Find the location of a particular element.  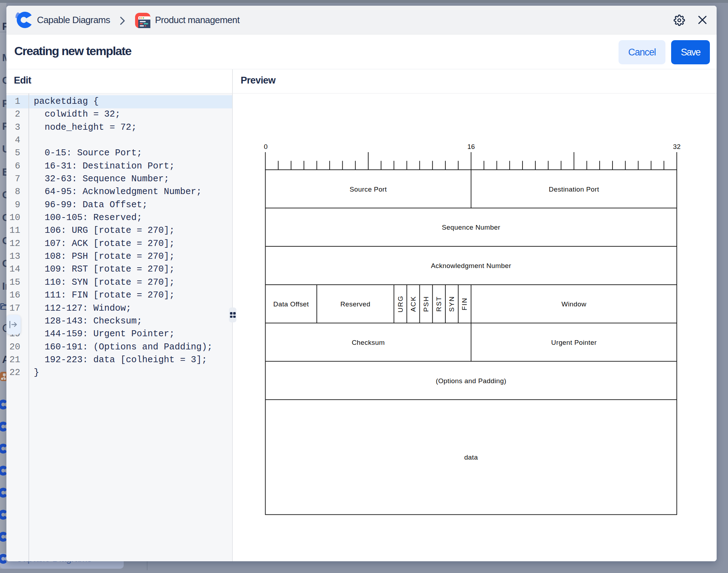

svg-text: Sequence Number is located at coordinates (471, 227).